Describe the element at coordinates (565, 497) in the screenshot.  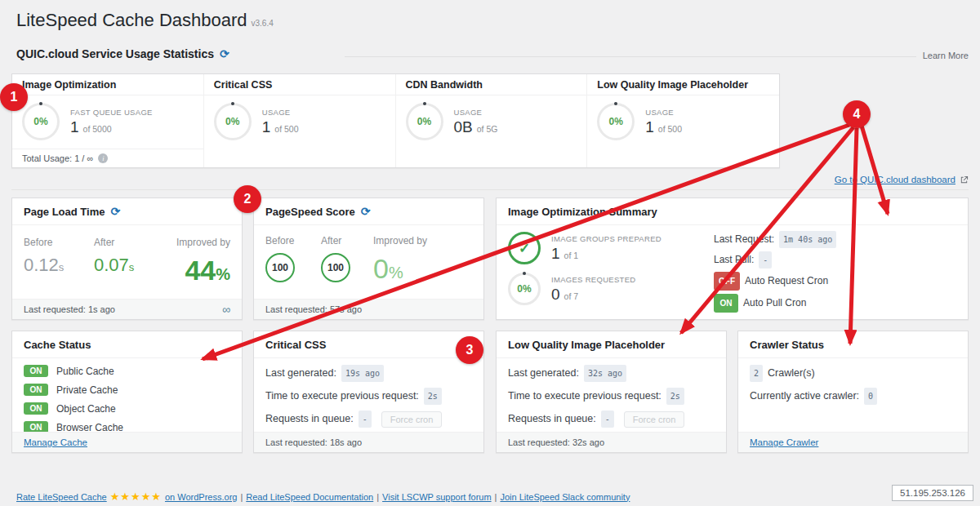
I see `slack-community-link: Join LiteSpeed Slack community` at that location.